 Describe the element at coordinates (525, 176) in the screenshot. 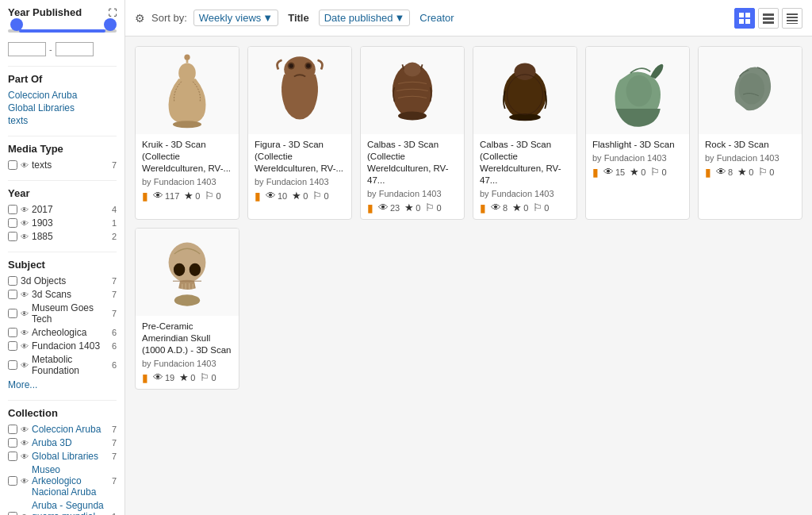

I see `item-body-3: Calbas - 3D Scan (Collectie Wereldcultur…` at that location.